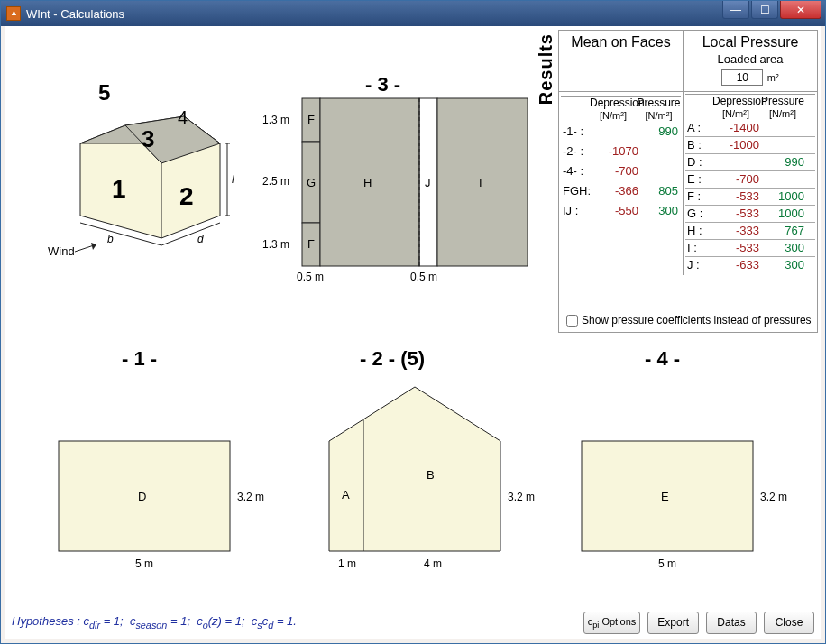  What do you see at coordinates (750, 231) in the screenshot?
I see `table-row: H :-333767` at bounding box center [750, 231].